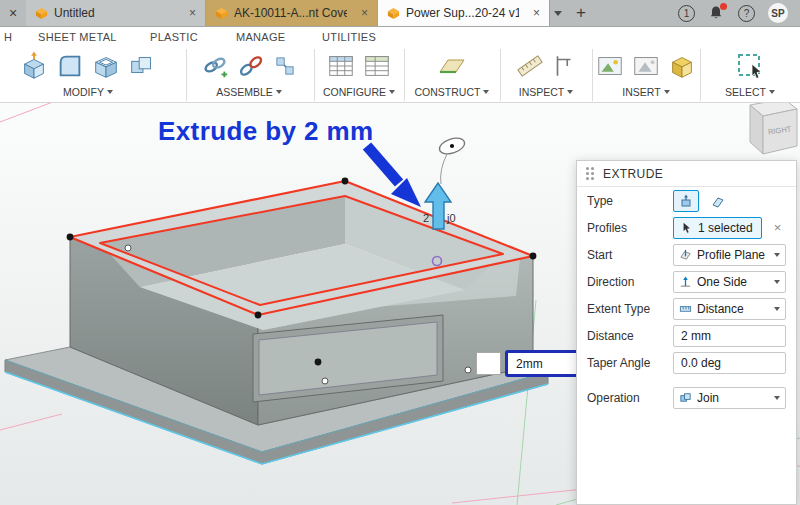  Describe the element at coordinates (750, 92) in the screenshot. I see `select-group-button: SELECT` at that location.